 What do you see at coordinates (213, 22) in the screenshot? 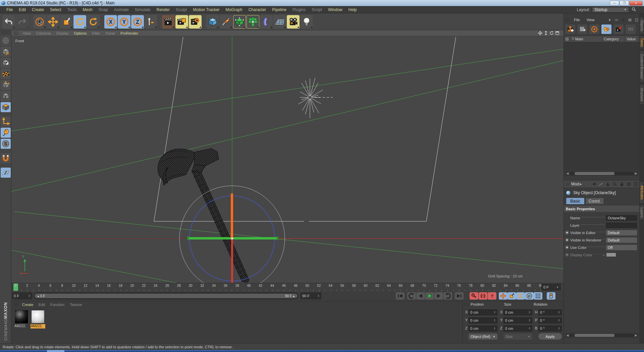
I see `add-cube-primitive-button` at bounding box center [213, 22].